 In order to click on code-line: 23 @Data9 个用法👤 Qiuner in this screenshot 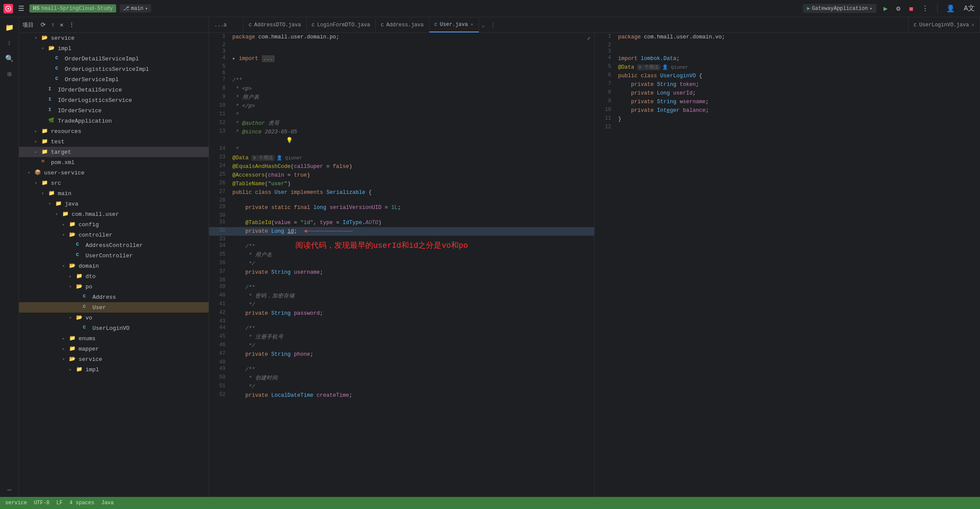, I will do `click(402, 158)`.